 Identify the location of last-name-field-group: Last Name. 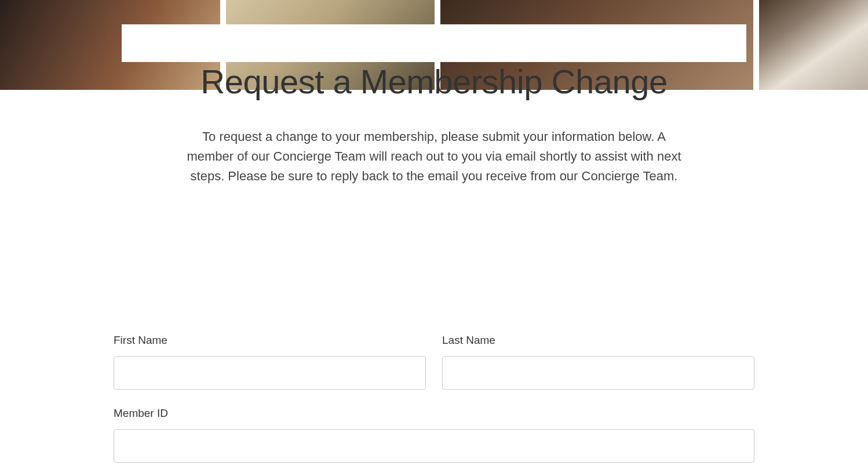
(598, 362).